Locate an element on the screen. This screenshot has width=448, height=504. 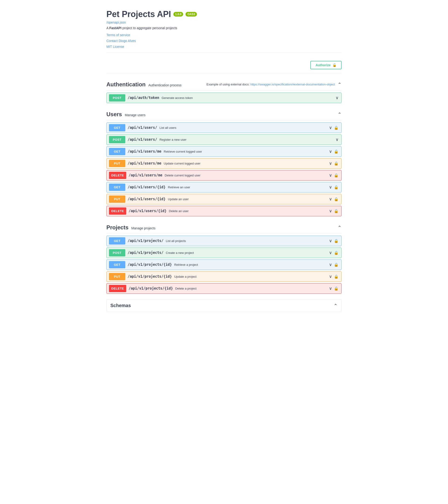
endpoint-row-users-0: GET/api/v1/users/List all users∨🔒 is located at coordinates (224, 128).